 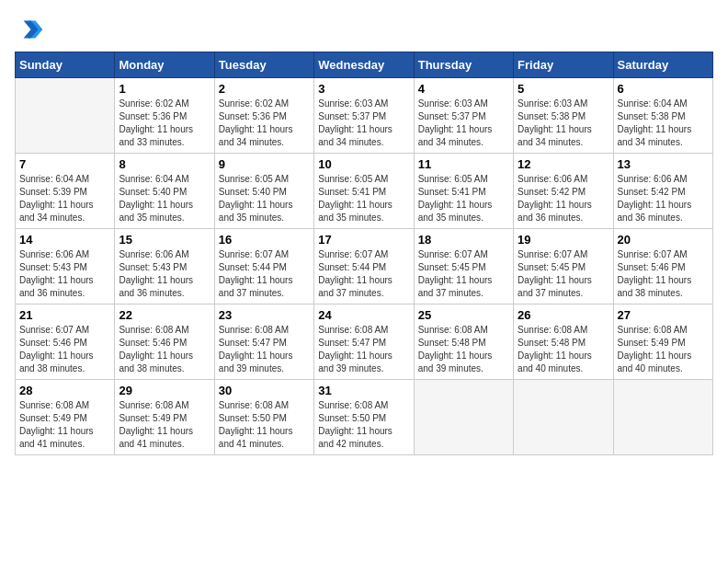 What do you see at coordinates (463, 116) in the screenshot?
I see `calendar-cell: 4Sunrise: 6:03 AM Sunset: 5:37 PM Daylig…` at bounding box center [463, 116].